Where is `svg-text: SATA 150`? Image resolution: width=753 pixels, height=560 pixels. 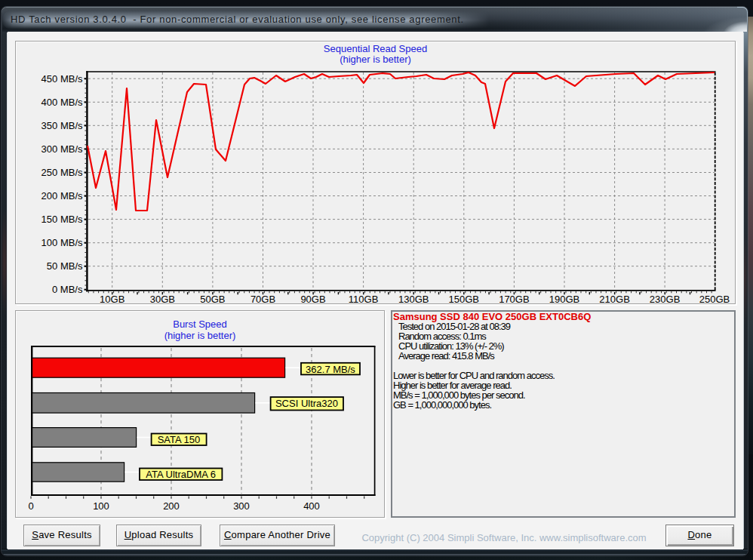
svg-text: SATA 150 is located at coordinates (180, 439).